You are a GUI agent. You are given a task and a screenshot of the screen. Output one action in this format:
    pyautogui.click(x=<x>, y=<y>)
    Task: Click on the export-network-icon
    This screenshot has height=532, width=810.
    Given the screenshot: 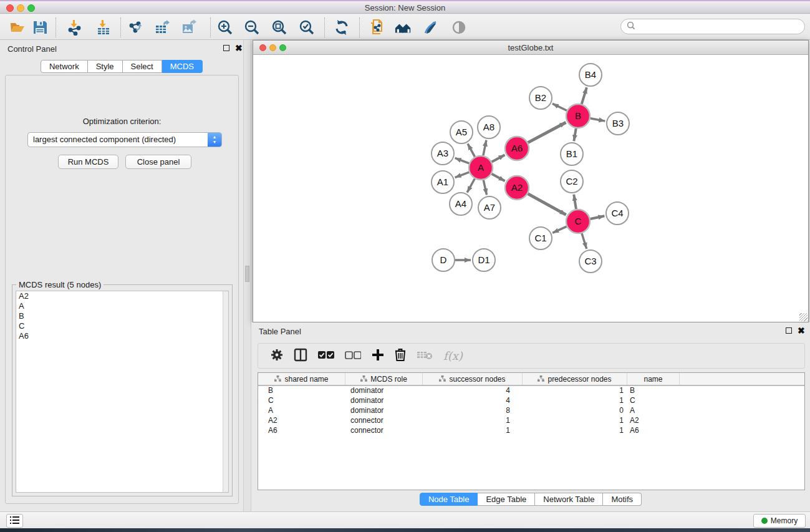 What is the action you would take?
    pyautogui.click(x=136, y=27)
    